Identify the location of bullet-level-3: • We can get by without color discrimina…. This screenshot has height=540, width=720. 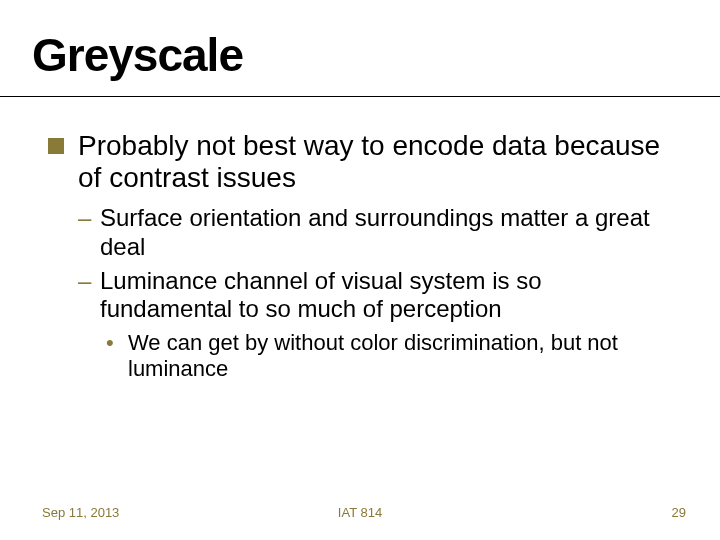
(393, 356).